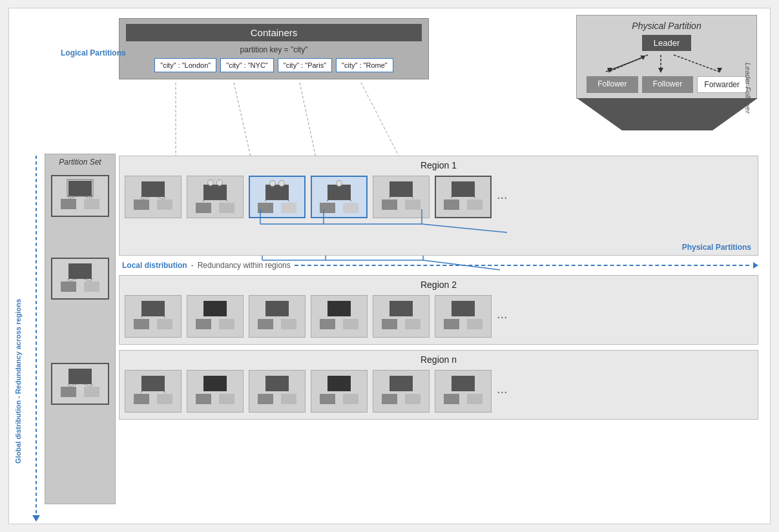 The image size is (779, 532). I want to click on pp-title: Physical Partition, so click(667, 26).